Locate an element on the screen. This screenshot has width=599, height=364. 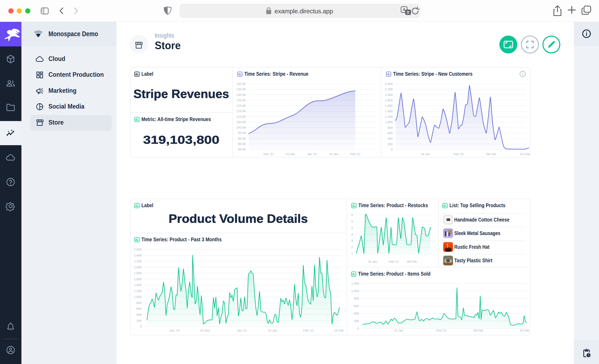
svg-text: 115.0K is located at coordinates (241, 111).